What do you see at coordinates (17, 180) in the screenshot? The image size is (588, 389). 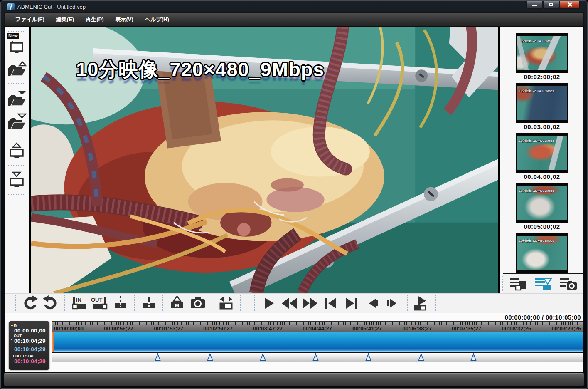 I see `import-button` at bounding box center [17, 180].